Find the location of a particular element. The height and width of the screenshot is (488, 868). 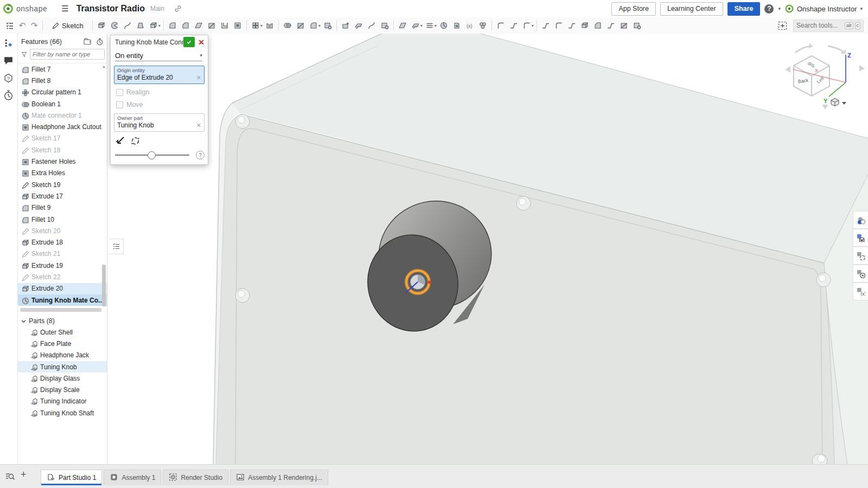

feature-row: Sketch 21 is located at coordinates (62, 254).